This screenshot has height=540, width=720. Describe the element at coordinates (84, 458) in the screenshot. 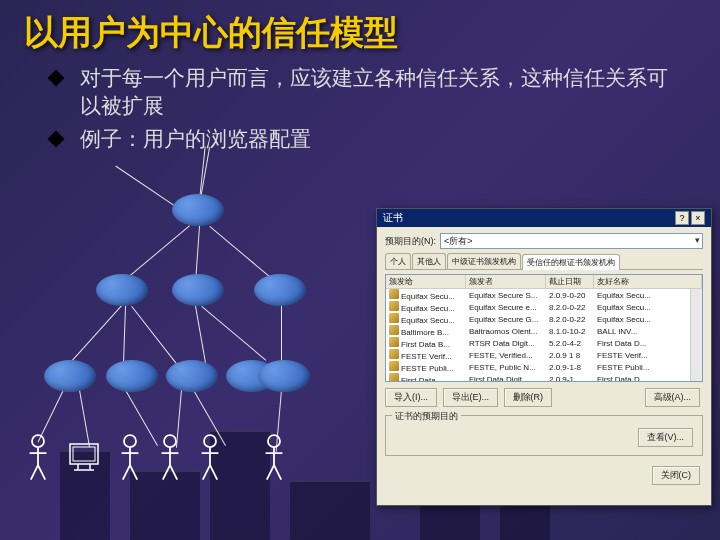

I see `monitor-icon` at that location.